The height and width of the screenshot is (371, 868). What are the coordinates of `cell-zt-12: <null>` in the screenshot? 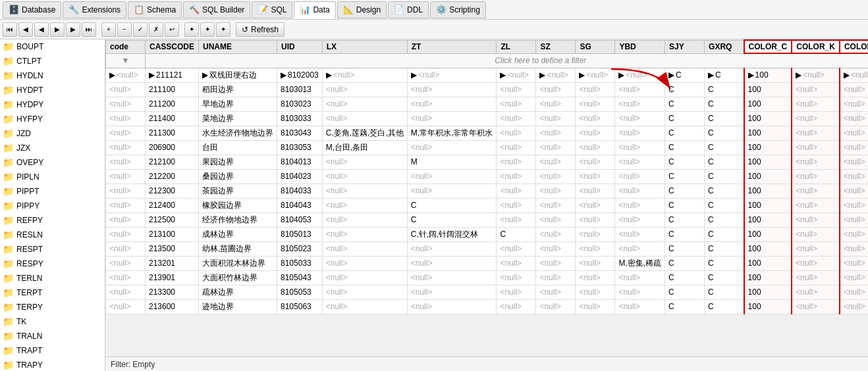 It's located at (452, 249).